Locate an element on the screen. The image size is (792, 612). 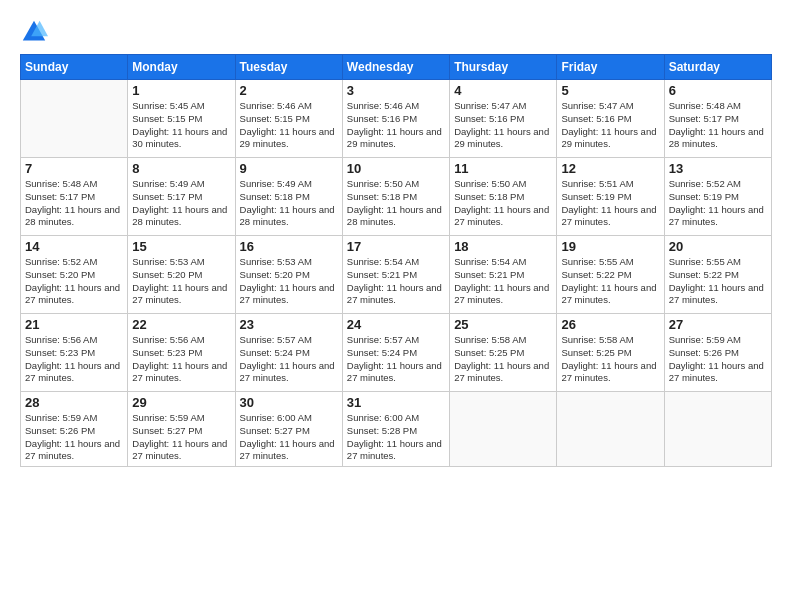
day-cell: 19Sunrise: 5:55 AMSunset: 5:22 PMDayligh… is located at coordinates (610, 275).